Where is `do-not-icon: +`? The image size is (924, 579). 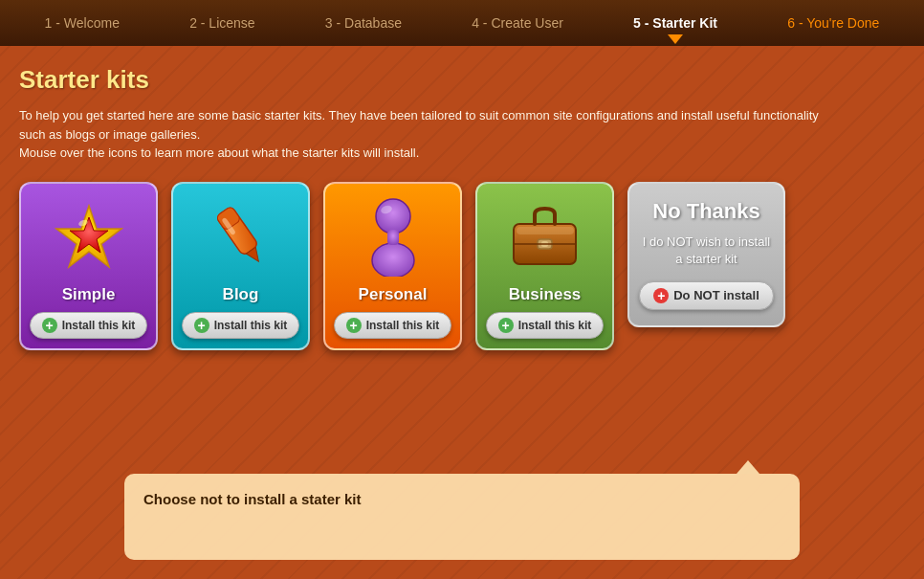 do-not-icon: + is located at coordinates (661, 296).